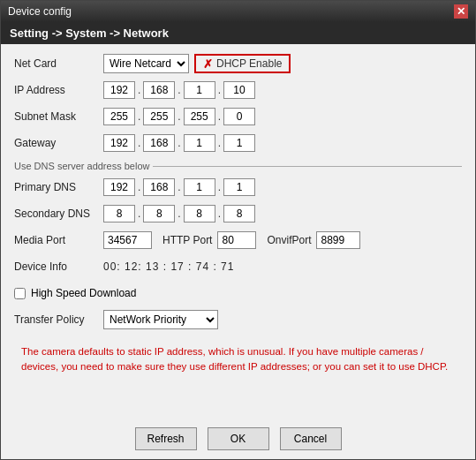  What do you see at coordinates (238, 214) in the screenshot?
I see `secondary-dns-row: Secondary DNS . . .` at bounding box center [238, 214].